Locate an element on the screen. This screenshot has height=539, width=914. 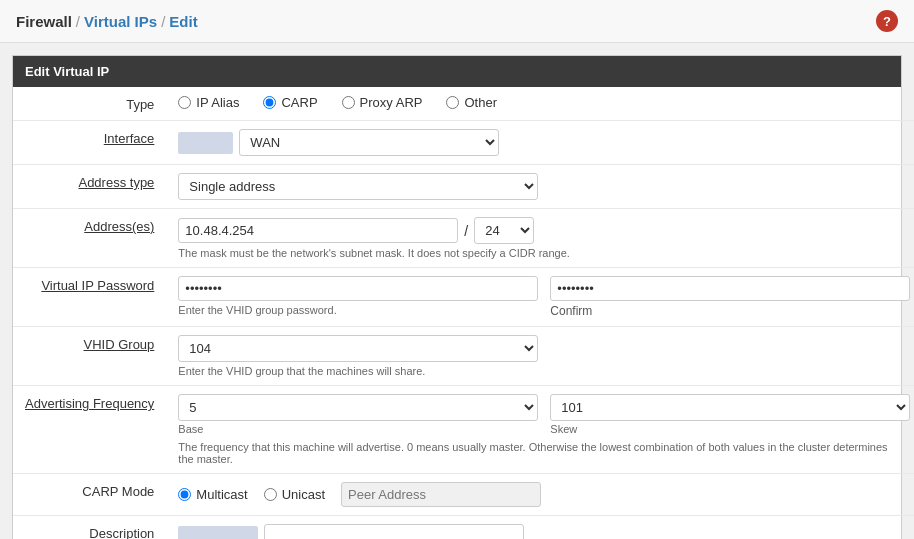
carp-mode-unicast: Unicast is located at coordinates (294, 494).